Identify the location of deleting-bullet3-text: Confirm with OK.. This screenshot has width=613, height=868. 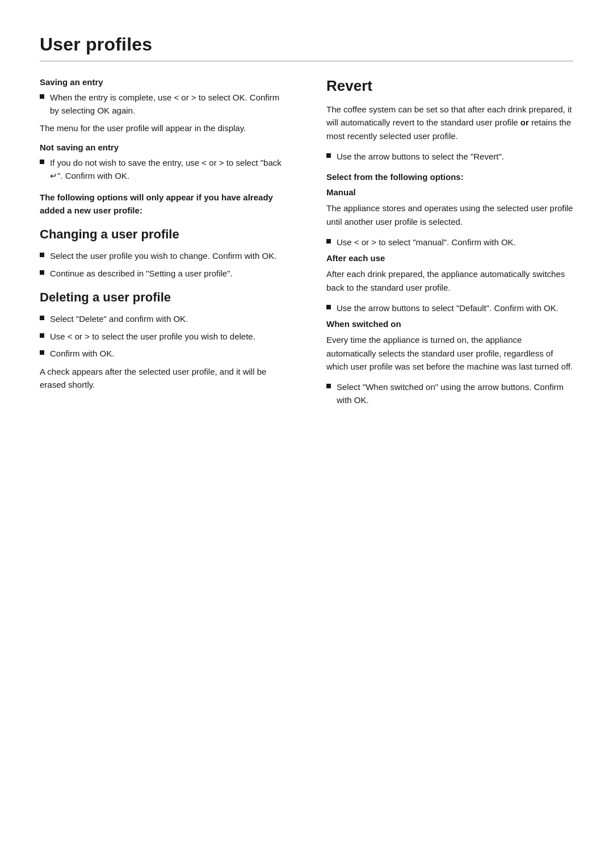
(168, 354).